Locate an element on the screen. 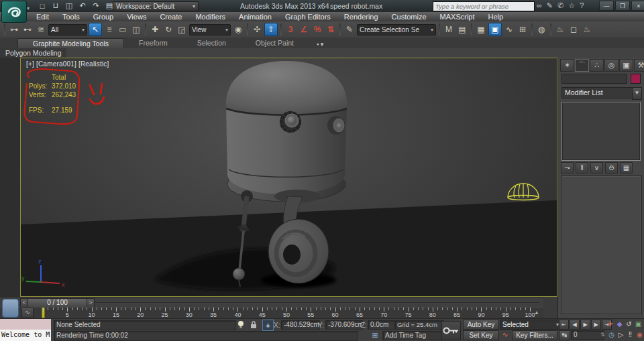  mirror-button: M is located at coordinates (449, 29).